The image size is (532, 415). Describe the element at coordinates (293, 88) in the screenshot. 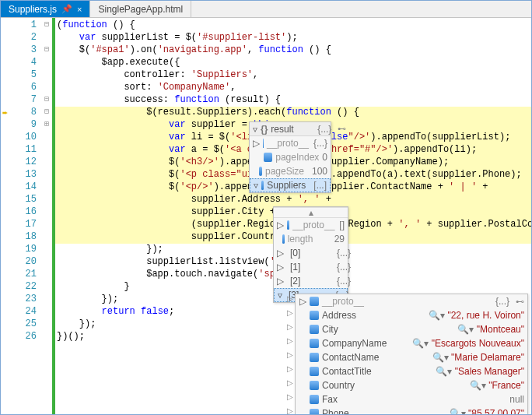

I see `code-line: sort: 'CompanyName',` at that location.